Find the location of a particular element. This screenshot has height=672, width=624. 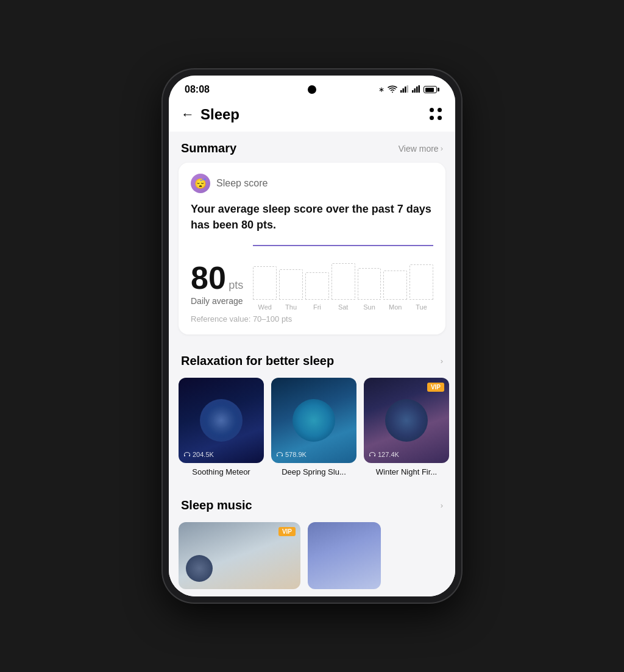

score-display: 80 pts Daily average is located at coordinates (217, 281).